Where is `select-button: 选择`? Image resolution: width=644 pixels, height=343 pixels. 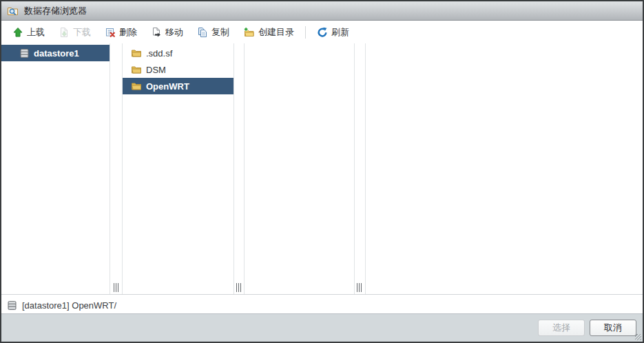
select-button: 选择 is located at coordinates (561, 328).